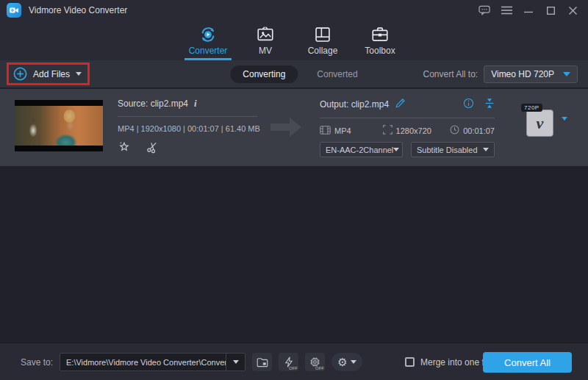 The height and width of the screenshot is (380, 588). I want to click on subtitle-select: Subtitle Disabled, so click(453, 150).